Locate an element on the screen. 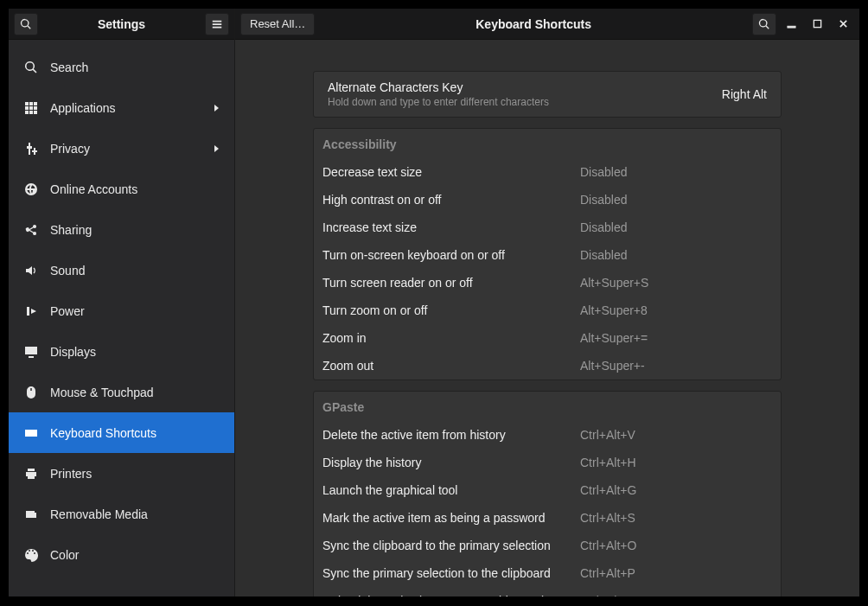  sidebar-item-label: Displays is located at coordinates (135, 352).